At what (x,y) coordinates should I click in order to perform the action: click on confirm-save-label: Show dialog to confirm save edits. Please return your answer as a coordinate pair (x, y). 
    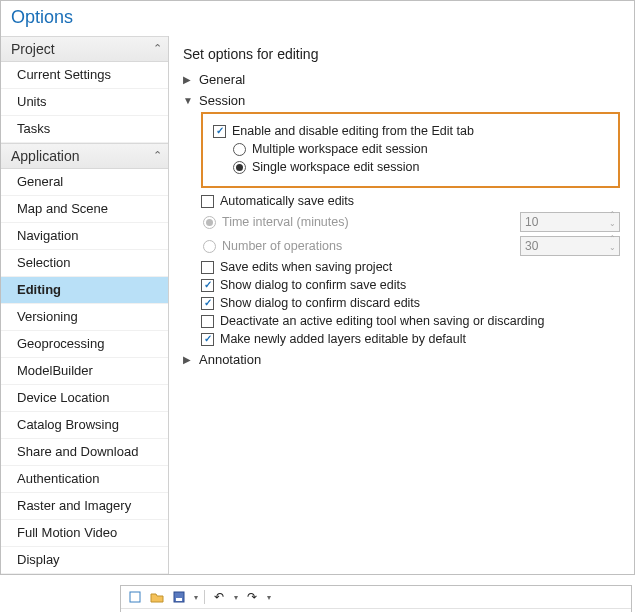
    Looking at the image, I should click on (313, 285).